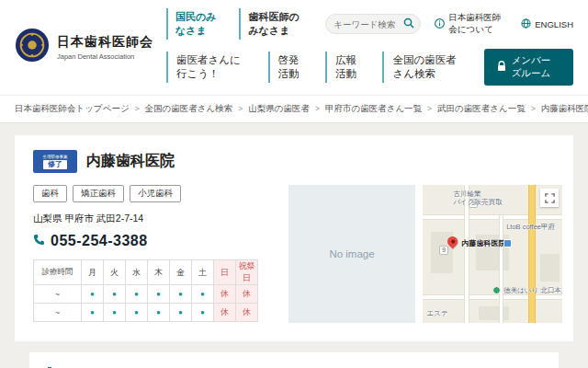  Describe the element at coordinates (368, 24) in the screenshot. I see `search-input` at that location.